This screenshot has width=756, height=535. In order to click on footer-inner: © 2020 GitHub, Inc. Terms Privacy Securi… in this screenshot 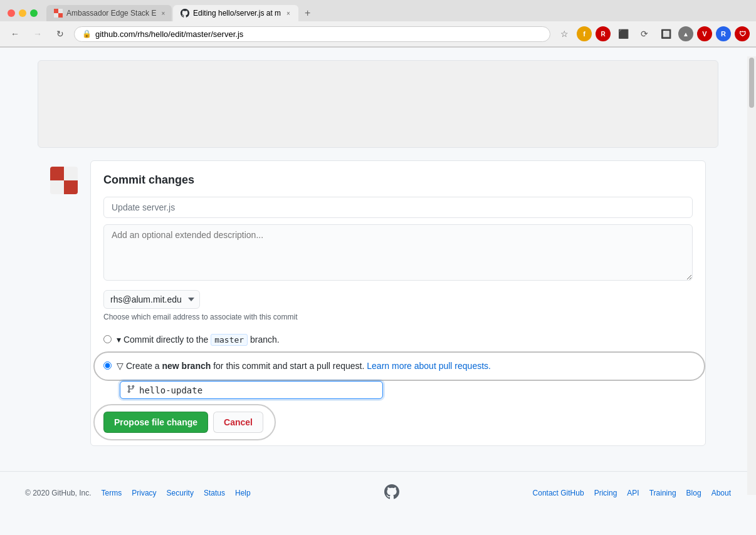, I will do `click(378, 492)`.